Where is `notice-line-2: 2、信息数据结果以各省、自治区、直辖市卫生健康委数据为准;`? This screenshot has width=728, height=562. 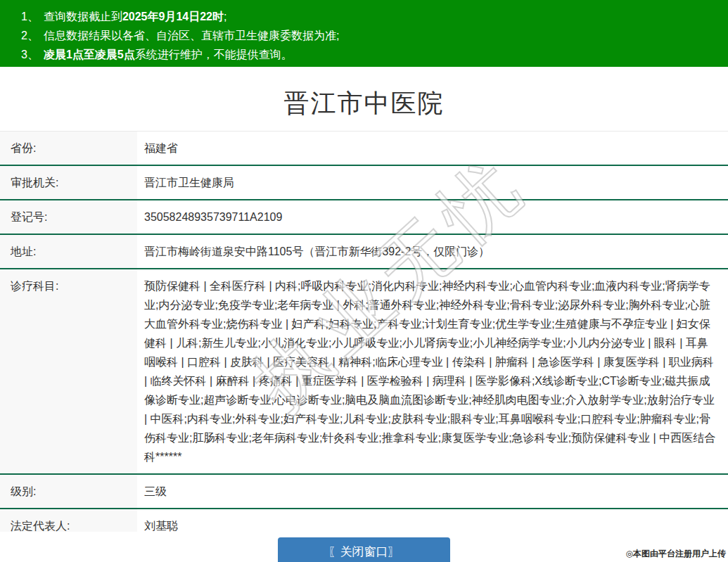
notice-line-2: 2、信息数据结果以各省、自治区、直辖市卫生健康委数据为准; is located at coordinates (371, 35).